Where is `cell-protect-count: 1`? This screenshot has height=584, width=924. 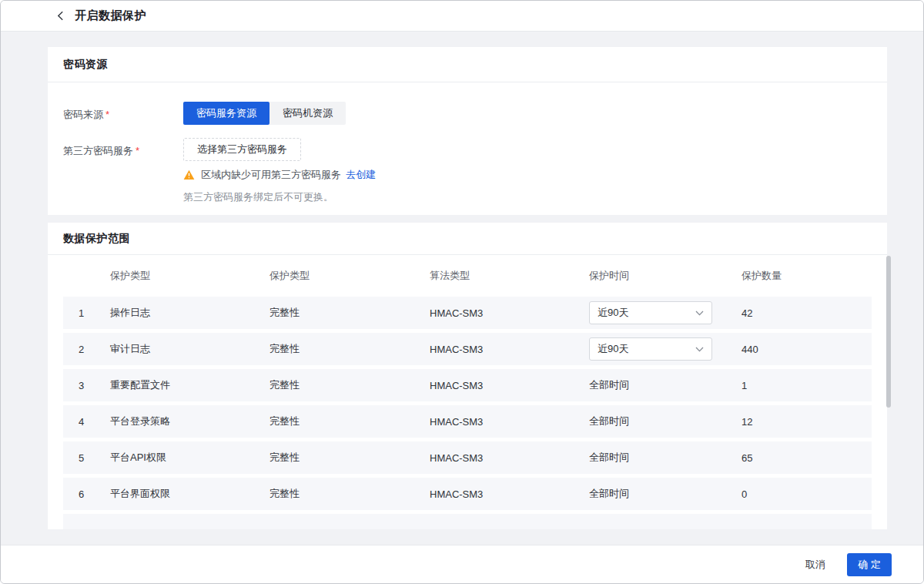 cell-protect-count: 1 is located at coordinates (807, 385).